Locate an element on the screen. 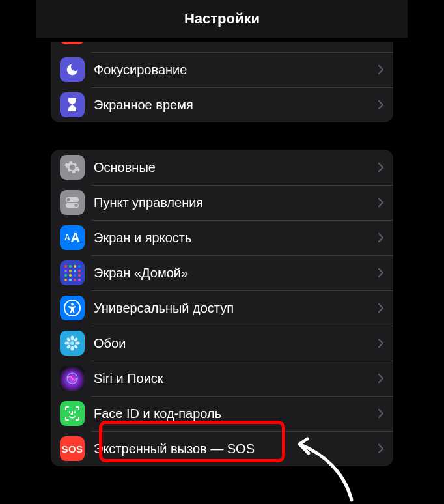 The width and height of the screenshot is (444, 504). moon-icon is located at coordinates (72, 70).